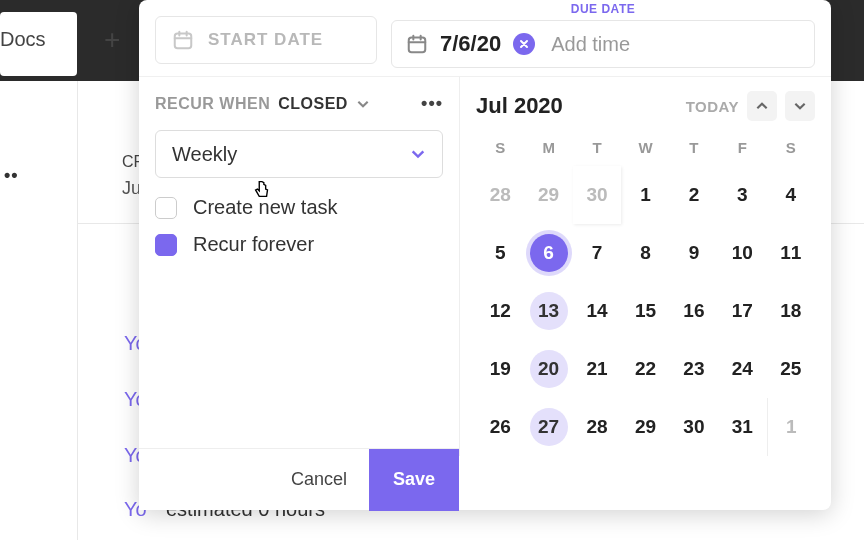 The width and height of the screenshot is (864, 540). I want to click on bg-more-icon: ••, so click(12, 176).